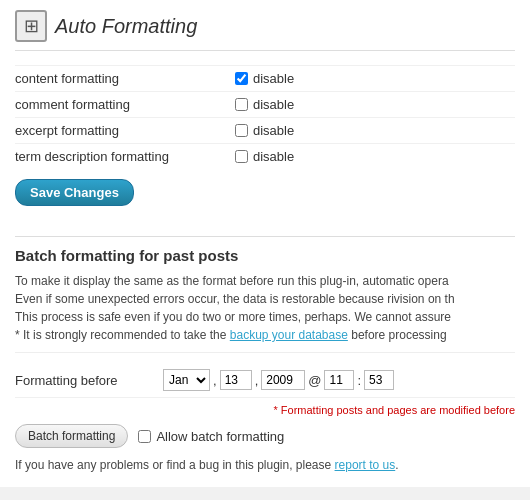 The height and width of the screenshot is (500, 530). I want to click on batch-desc-line2: Even if some unexpected errors occur, th…, so click(235, 299).